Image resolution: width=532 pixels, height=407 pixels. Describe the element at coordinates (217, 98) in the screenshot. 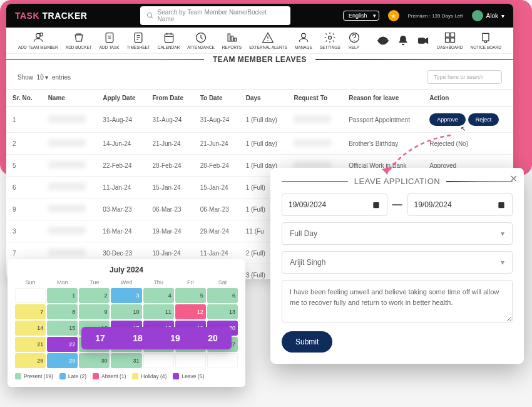

I see `table-header: To Date` at that location.